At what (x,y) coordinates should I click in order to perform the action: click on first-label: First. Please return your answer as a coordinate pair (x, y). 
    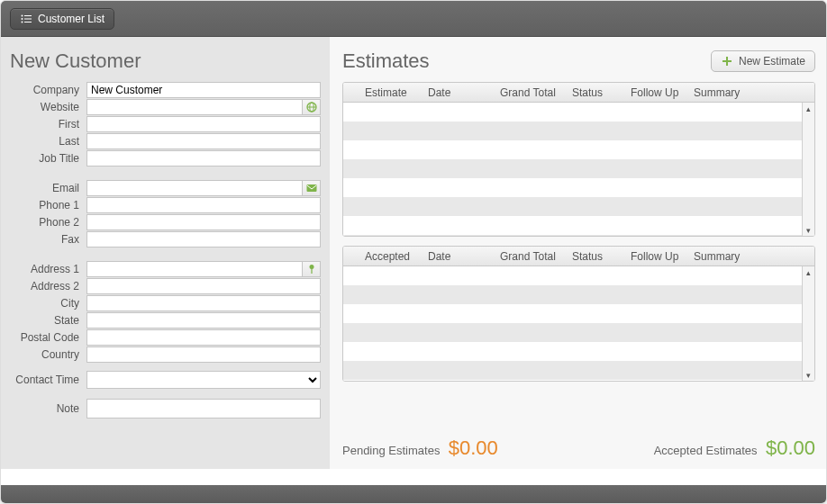
    Looking at the image, I should click on (49, 124).